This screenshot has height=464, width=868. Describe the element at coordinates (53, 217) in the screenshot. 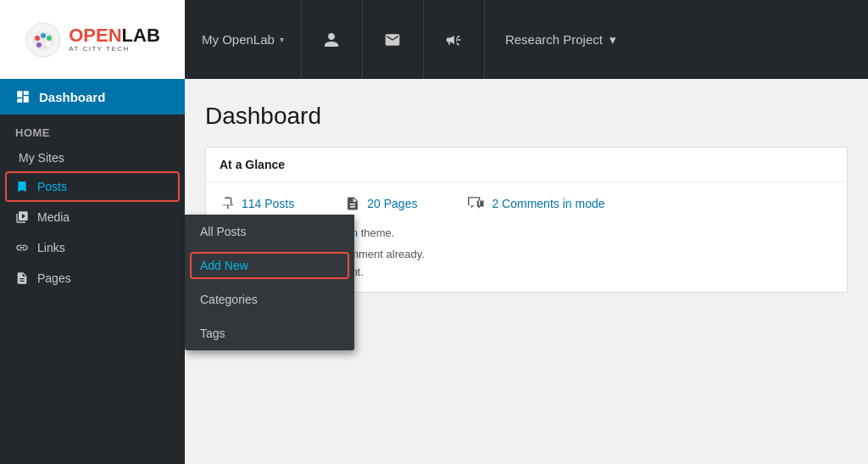

I see `media-label: Media` at that location.